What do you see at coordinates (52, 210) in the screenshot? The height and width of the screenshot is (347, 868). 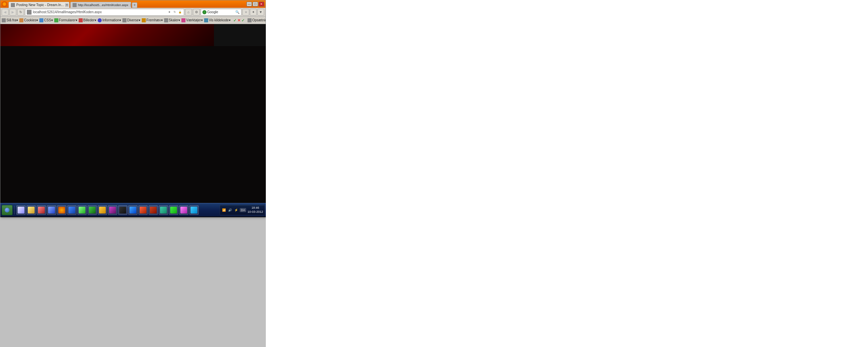 I see `taskbar-ie-icon` at bounding box center [52, 210].